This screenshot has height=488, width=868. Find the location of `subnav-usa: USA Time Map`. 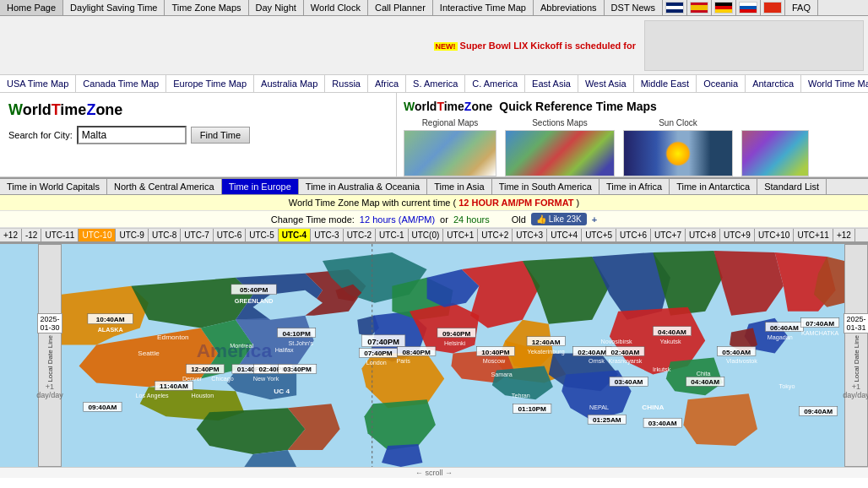

subnav-usa: USA Time Map is located at coordinates (38, 84).